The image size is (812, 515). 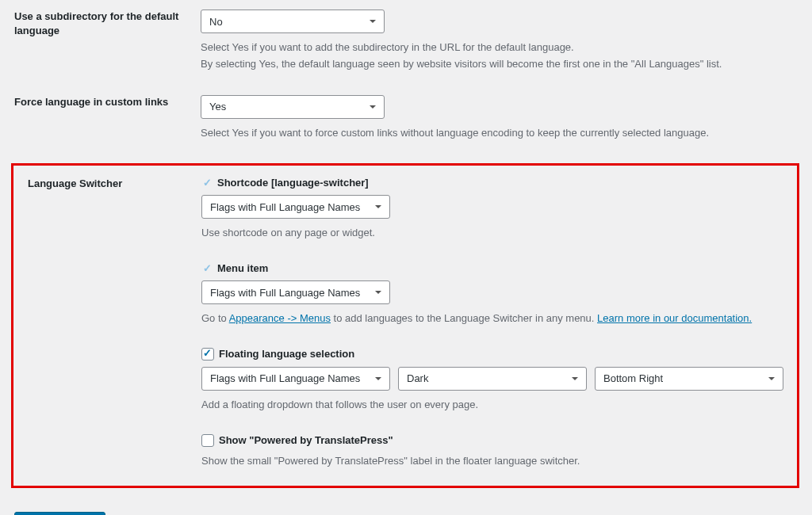 What do you see at coordinates (500, 119) in the screenshot?
I see `controls-force-language: Yes Select Yes if you want to force cust…` at bounding box center [500, 119].